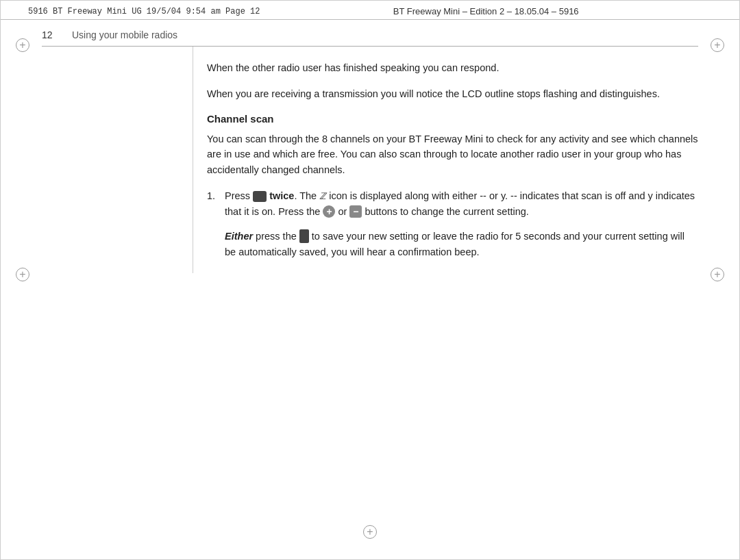  What do you see at coordinates (282, 196) in the screenshot?
I see `twice-label: twice` at bounding box center [282, 196].